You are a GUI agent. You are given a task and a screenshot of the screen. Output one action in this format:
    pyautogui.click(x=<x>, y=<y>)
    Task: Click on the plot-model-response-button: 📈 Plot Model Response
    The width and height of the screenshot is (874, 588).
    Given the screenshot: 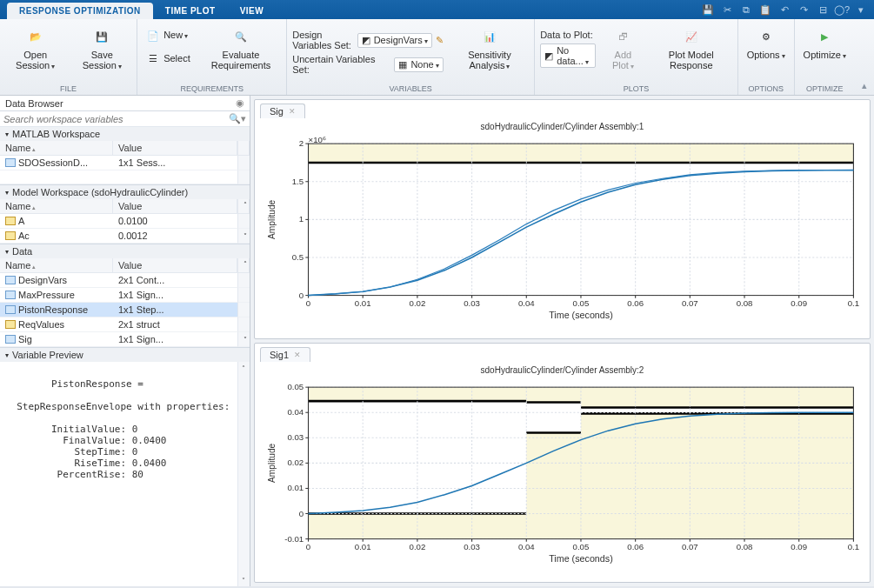 What is the action you would take?
    pyautogui.click(x=691, y=48)
    